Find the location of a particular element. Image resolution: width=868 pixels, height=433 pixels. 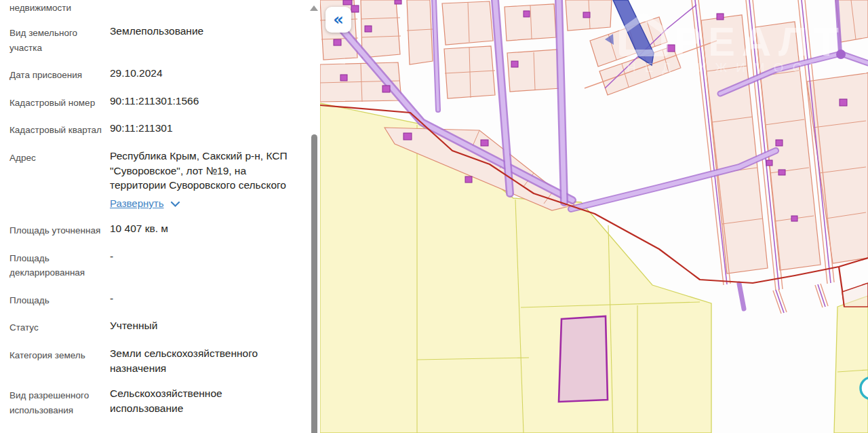

partial-top-label: недвижимости is located at coordinates (155, 8).